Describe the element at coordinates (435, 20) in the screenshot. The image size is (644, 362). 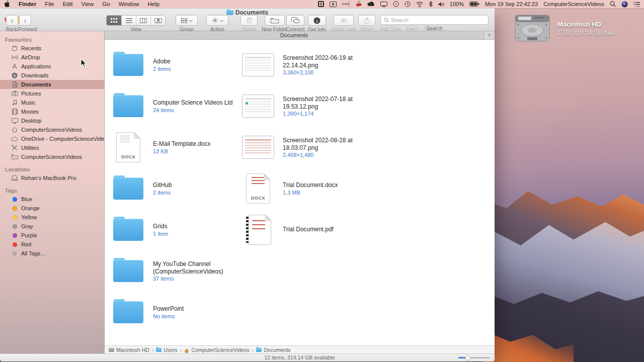
I see `search-field` at that location.